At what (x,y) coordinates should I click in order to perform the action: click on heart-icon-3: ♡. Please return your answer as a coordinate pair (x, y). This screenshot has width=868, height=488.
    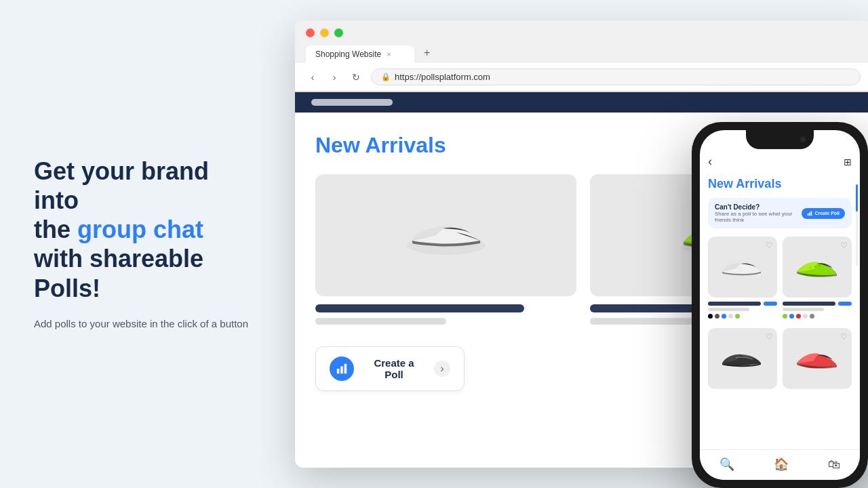
    Looking at the image, I should click on (769, 337).